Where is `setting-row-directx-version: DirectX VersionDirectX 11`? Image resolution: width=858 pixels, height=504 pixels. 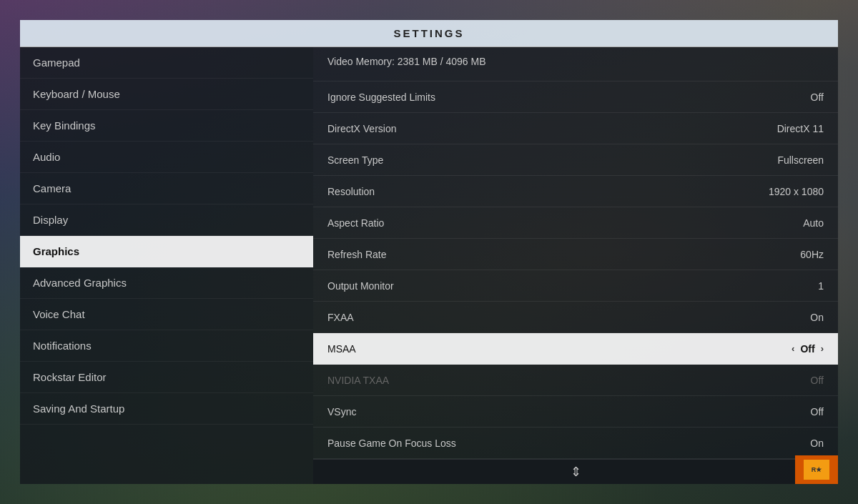 setting-row-directx-version: DirectX VersionDirectX 11 is located at coordinates (576, 129).